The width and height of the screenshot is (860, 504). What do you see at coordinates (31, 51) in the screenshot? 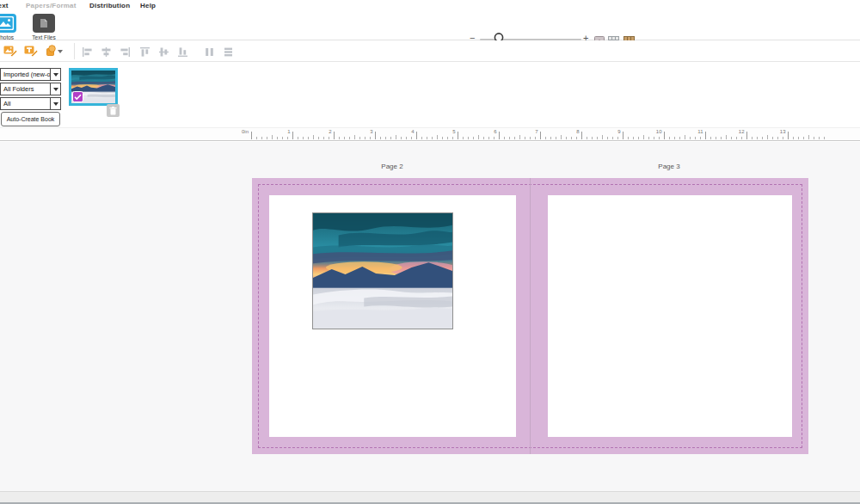
I see `add-text-frame-button` at bounding box center [31, 51].